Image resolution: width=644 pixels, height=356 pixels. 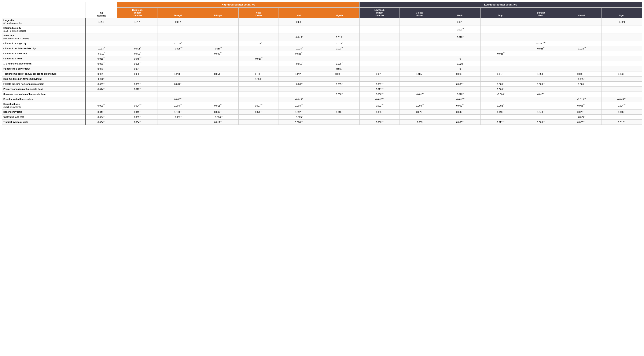 I want to click on data-cell: 0.105***, so click(x=420, y=74).